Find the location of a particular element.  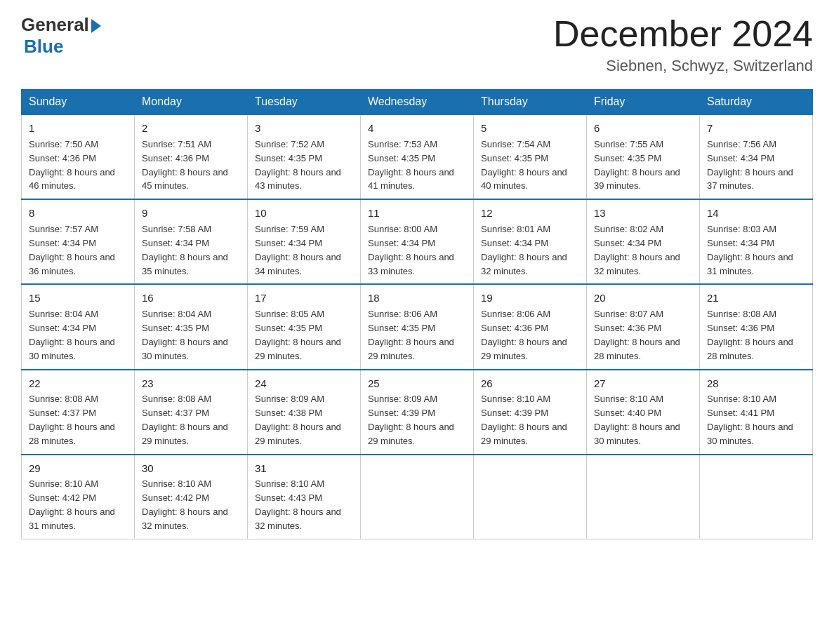

page-header: General Blue December 2024 Siebnen, Schw… is located at coordinates (417, 45).